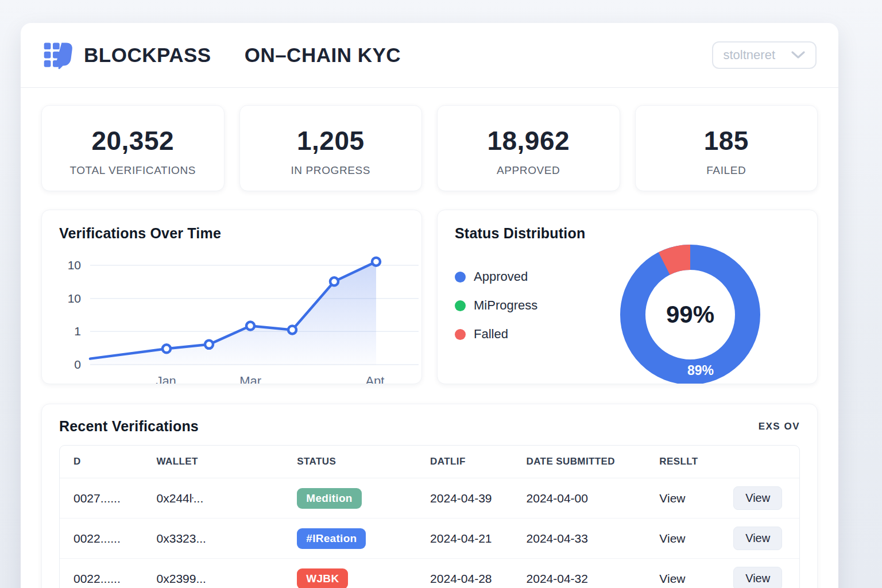  Describe the element at coordinates (330, 498) in the screenshot. I see `status-badge: Medition` at that location.